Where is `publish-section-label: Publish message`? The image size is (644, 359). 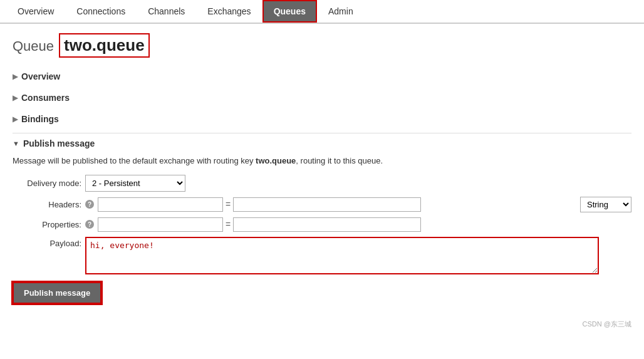
publish-section-label: Publish message is located at coordinates (59, 143).